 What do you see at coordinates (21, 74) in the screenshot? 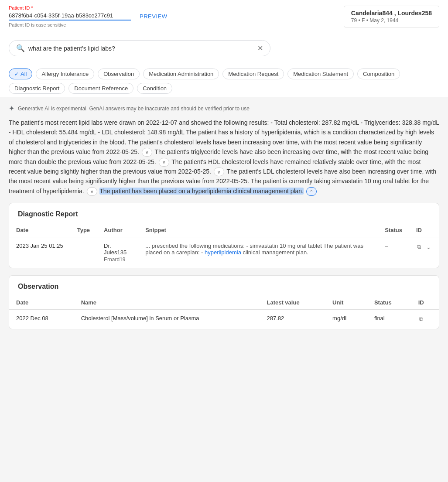
I see `chip-all: ✓ All` at bounding box center [21, 74].